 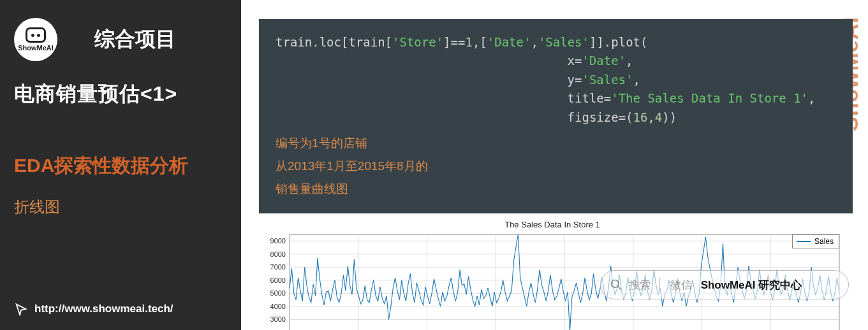 What do you see at coordinates (616, 285) in the screenshot?
I see `search-icon` at bounding box center [616, 285].